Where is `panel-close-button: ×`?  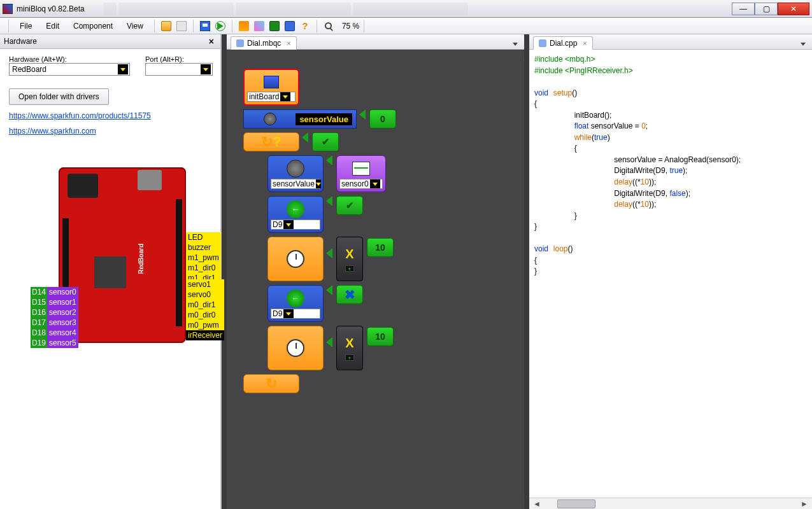
panel-close-button: × is located at coordinates (211, 41).